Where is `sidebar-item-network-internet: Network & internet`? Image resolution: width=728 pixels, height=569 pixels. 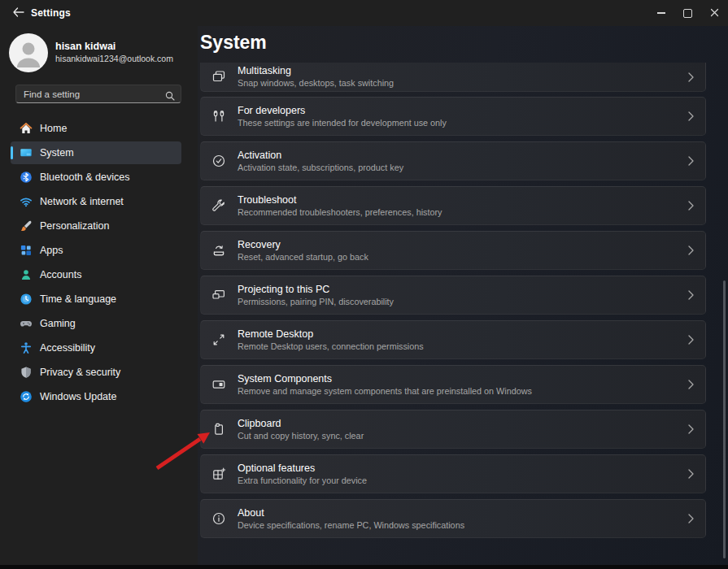
sidebar-item-network-internet: Network & internet is located at coordinates (96, 202).